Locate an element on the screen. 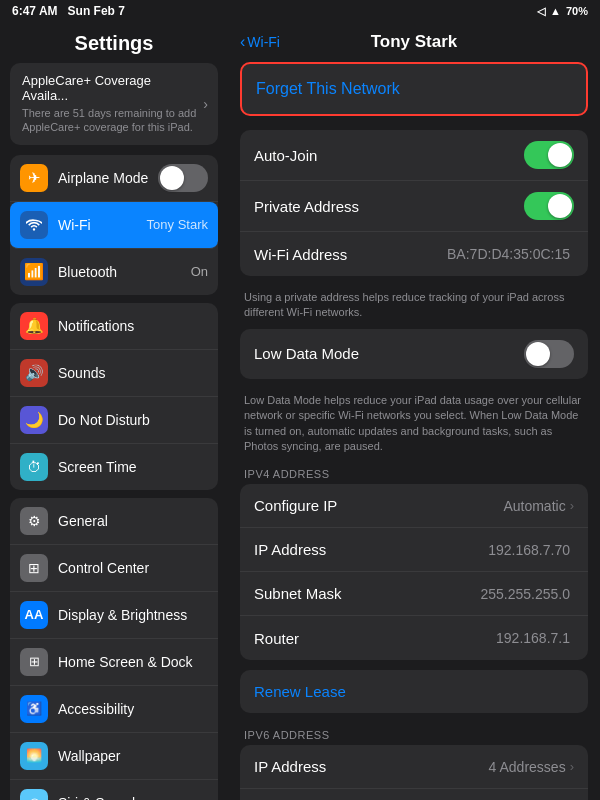  subnet-mask-value: 255.255.255.0 is located at coordinates (525, 594).